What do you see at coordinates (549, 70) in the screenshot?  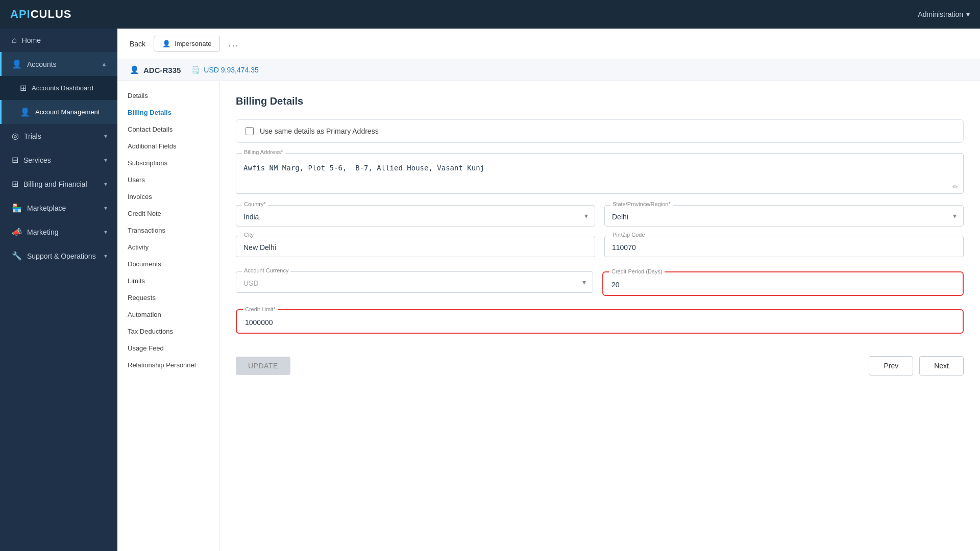 I see `account-header: 👤 ADC-R335 🗒️ USD 9,93,474.35` at bounding box center [549, 70].